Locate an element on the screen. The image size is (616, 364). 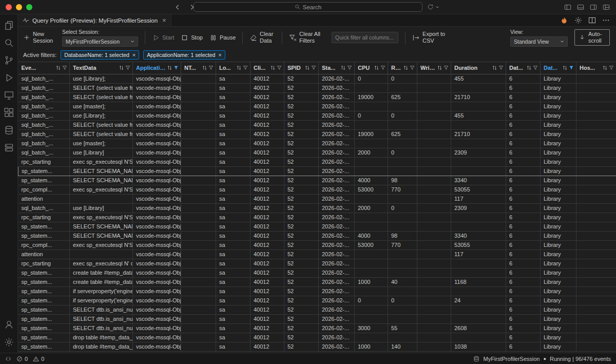
table-cell: 455 is located at coordinates (478, 116).